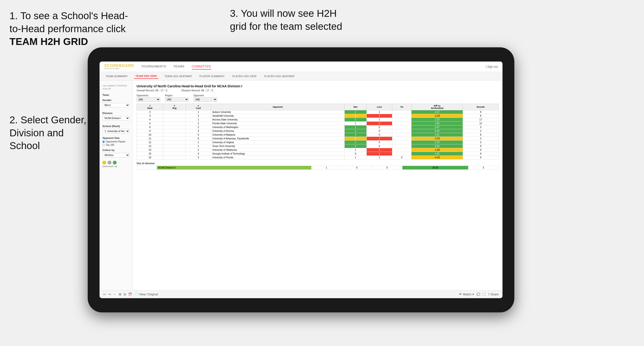 The height and width of the screenshot is (346, 644). What do you see at coordinates (177, 98) in the screenshot?
I see `filter-region: Region (All)` at bounding box center [177, 98].